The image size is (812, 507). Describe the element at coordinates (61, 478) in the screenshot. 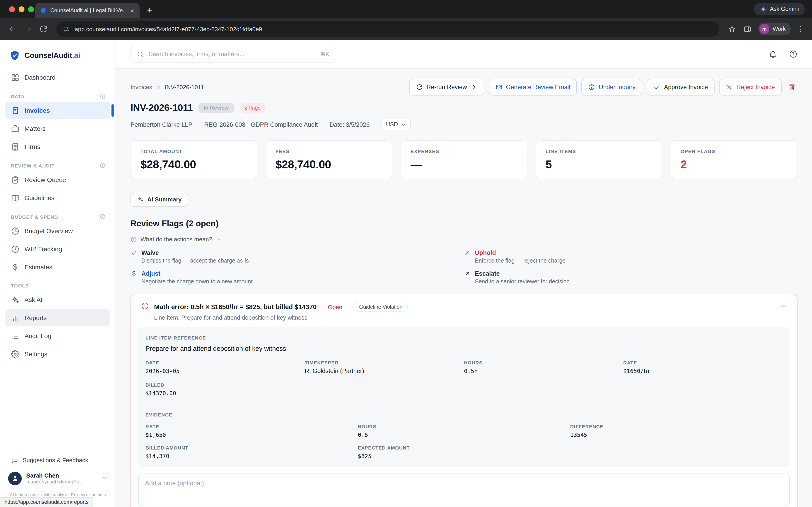

I see `user-info: Sarah Chen muneebyusuf+demo@g...` at that location.